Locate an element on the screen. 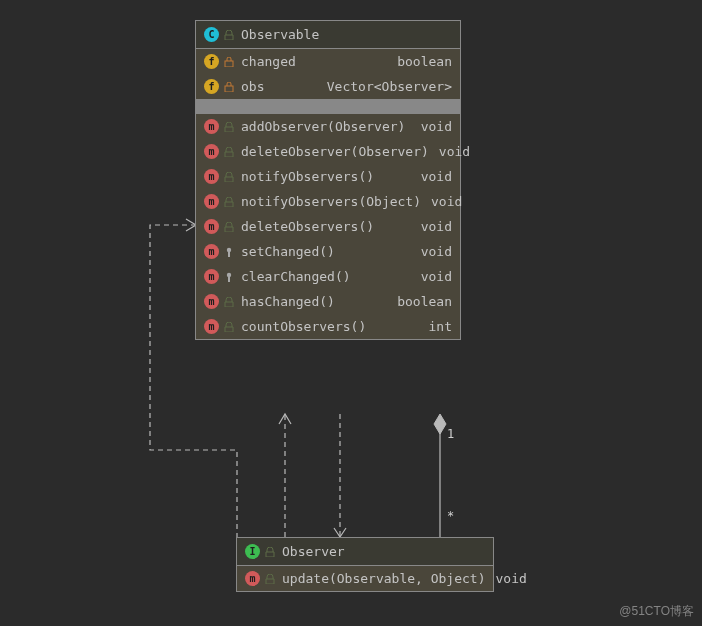 Image resolution: width=702 pixels, height=626 pixels. method-name: update(Observable, Object) is located at coordinates (384, 578).